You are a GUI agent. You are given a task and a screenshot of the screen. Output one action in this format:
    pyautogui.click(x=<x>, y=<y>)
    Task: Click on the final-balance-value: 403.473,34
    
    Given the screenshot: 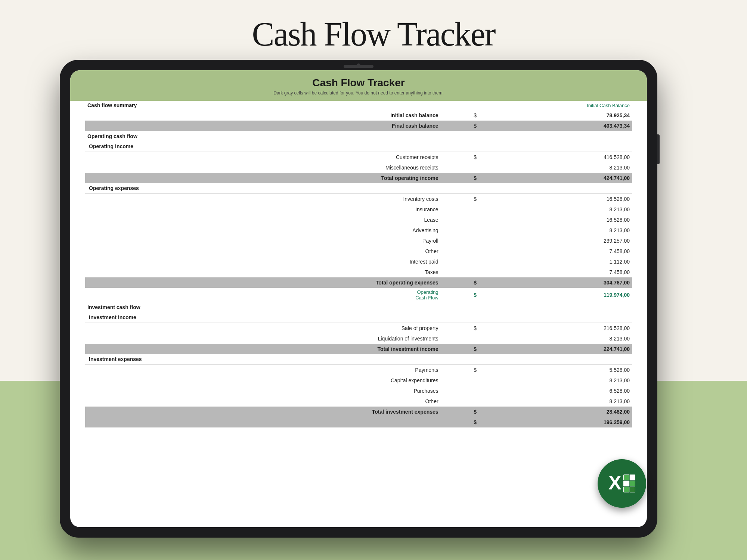 What is the action you would take?
    pyautogui.click(x=555, y=126)
    